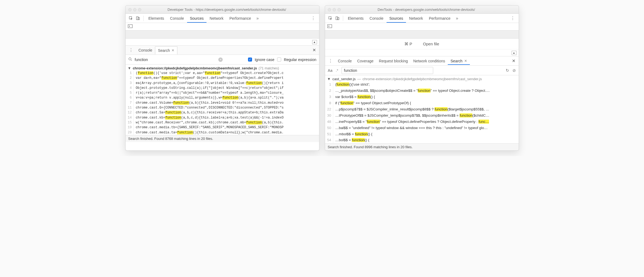  What do you see at coordinates (394, 61) in the screenshot?
I see `drawer-tab-request-blocking: Request blocking` at bounding box center [394, 61].